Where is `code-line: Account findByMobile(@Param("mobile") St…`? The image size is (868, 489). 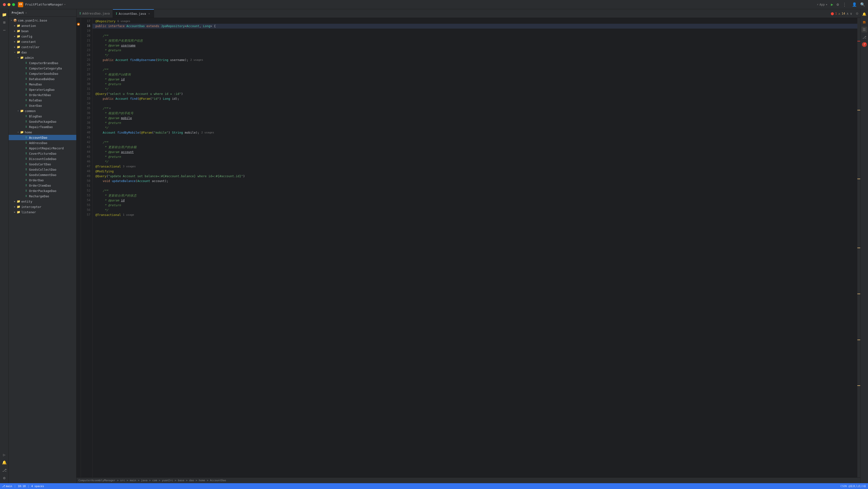
code-line: Account findByMobile(@Param("mobile") St… is located at coordinates (475, 133).